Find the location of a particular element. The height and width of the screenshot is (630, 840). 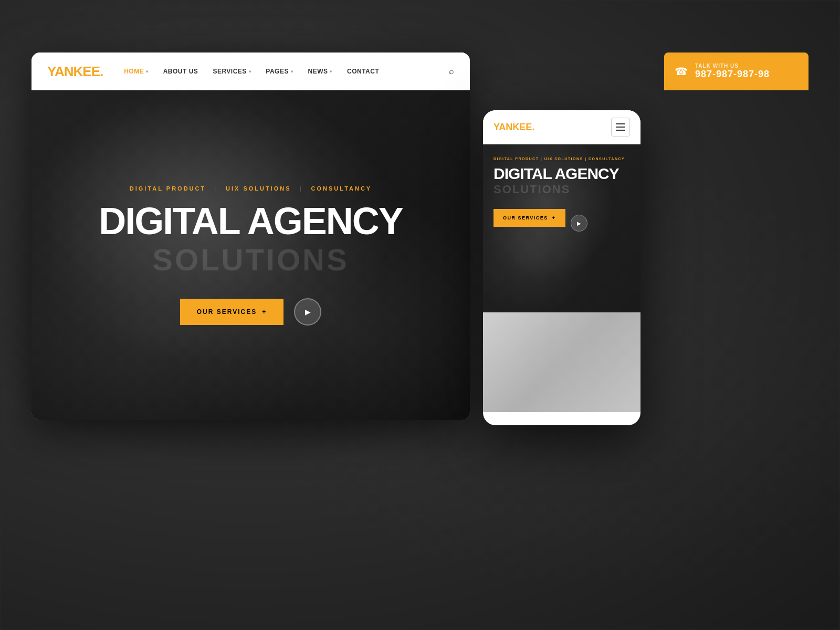

desktop-header: YANKEE. HOME ▾ ABOUT US SERVICES ▾ PAGES… is located at coordinates (251, 71).